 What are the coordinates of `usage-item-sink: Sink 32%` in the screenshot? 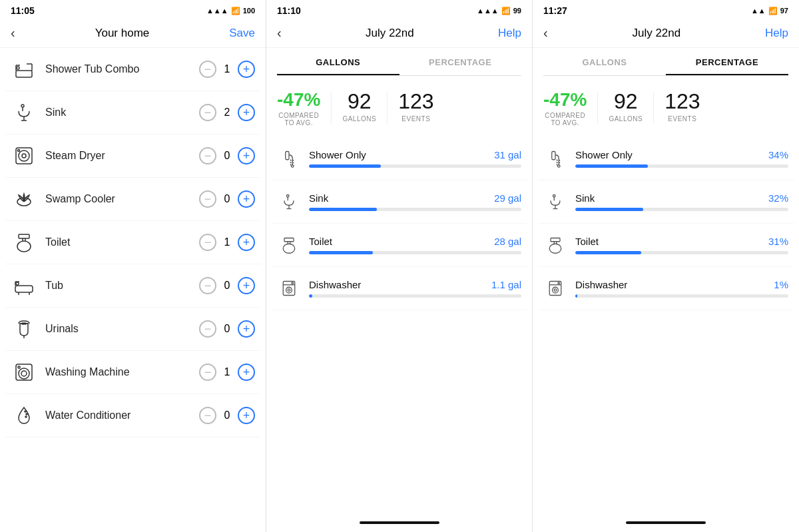 It's located at (666, 202).